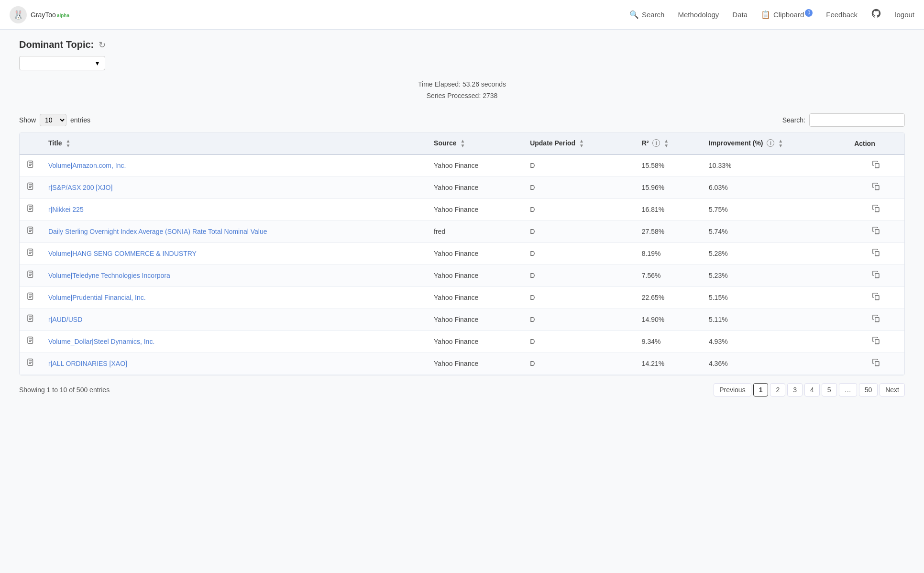 This screenshot has width=924, height=573. What do you see at coordinates (812, 390) in the screenshot?
I see `page-btn-4: 4` at bounding box center [812, 390].